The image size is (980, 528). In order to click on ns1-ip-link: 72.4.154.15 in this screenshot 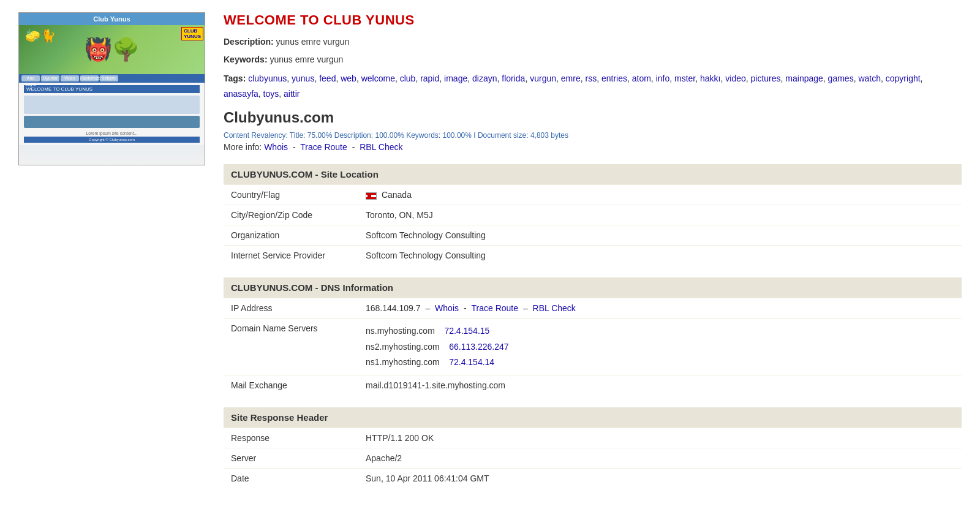, I will do `click(467, 331)`.